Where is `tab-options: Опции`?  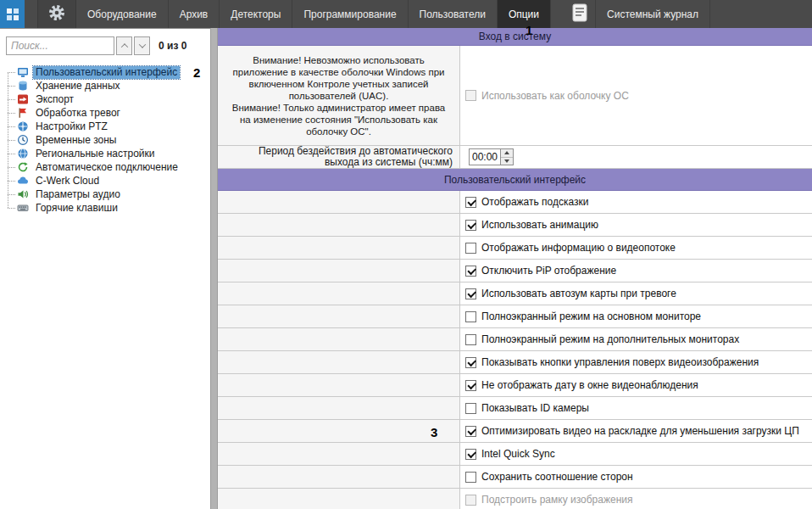
tab-options: Опции is located at coordinates (524, 14).